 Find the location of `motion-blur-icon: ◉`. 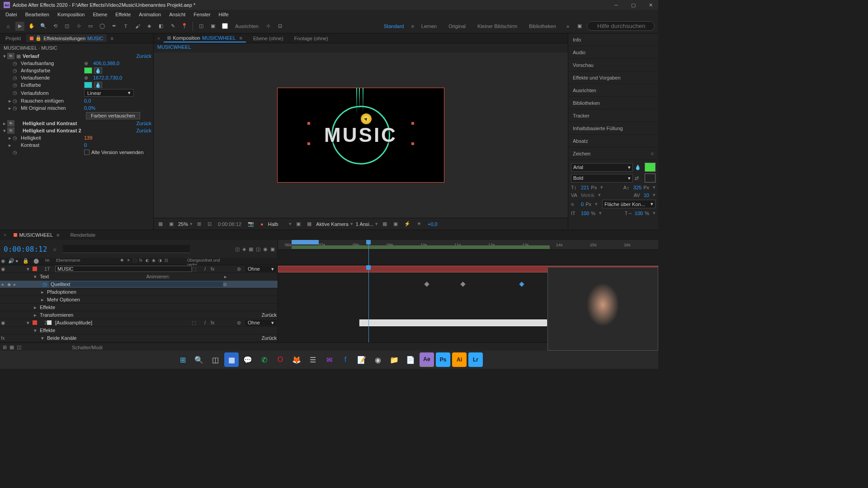

motion-blur-icon: ◉ is located at coordinates (265, 249).